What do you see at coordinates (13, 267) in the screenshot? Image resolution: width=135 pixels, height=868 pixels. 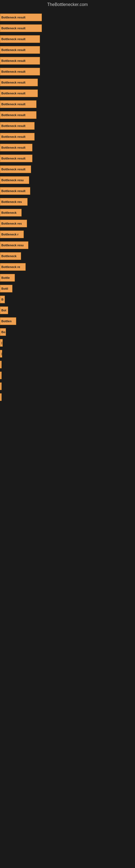 I see `result-bar: Bottleneck re` at bounding box center [13, 267].